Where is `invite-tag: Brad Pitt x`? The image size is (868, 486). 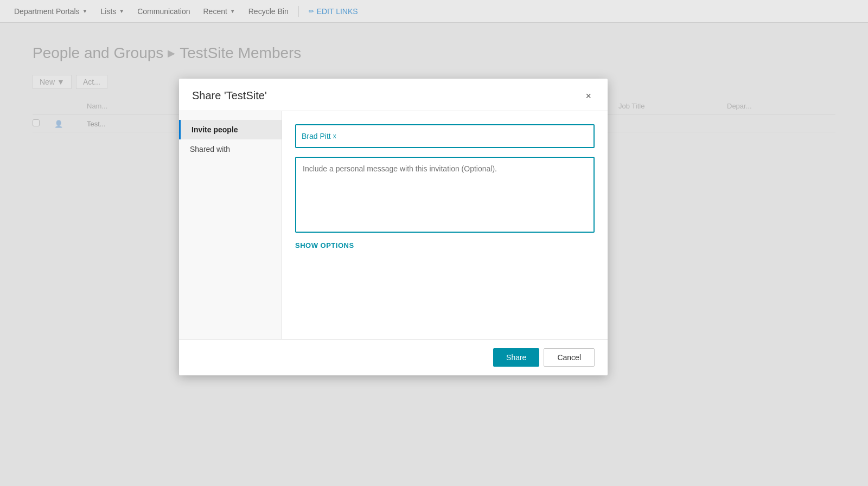 invite-tag: Brad Pitt x is located at coordinates (319, 136).